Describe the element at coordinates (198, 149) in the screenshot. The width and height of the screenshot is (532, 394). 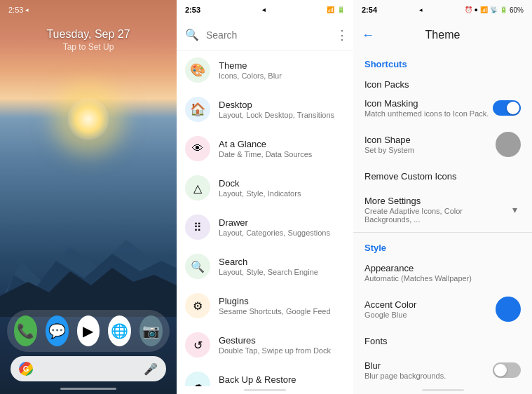
I see `glance-icon: 👁` at that location.